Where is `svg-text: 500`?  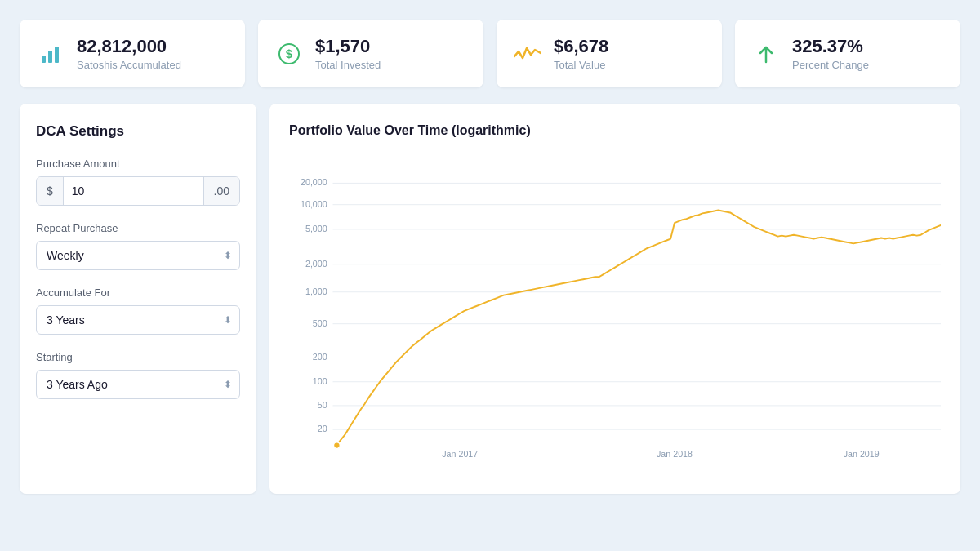 svg-text: 500 is located at coordinates (320, 323).